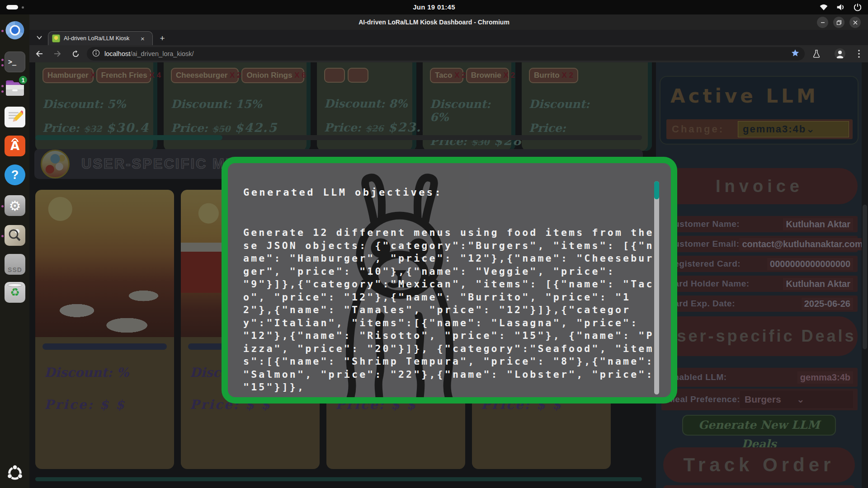  I want to click on settings-icon: ⚙, so click(15, 206).